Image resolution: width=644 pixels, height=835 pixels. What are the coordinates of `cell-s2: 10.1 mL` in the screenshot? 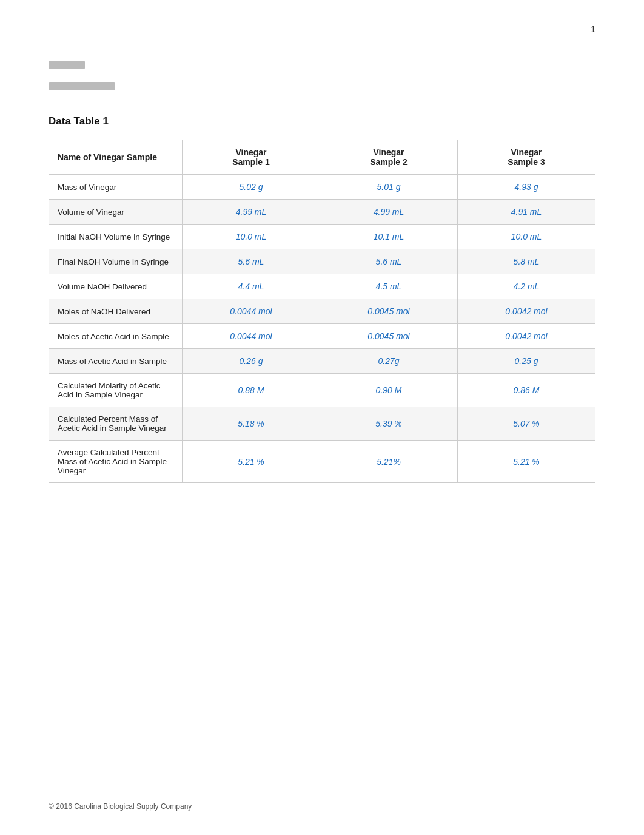 It's located at (389, 237).